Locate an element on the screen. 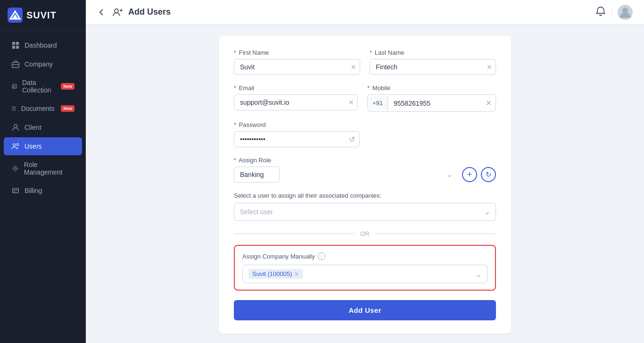 The height and width of the screenshot is (343, 644). first-name-label: * First Name is located at coordinates (297, 53).